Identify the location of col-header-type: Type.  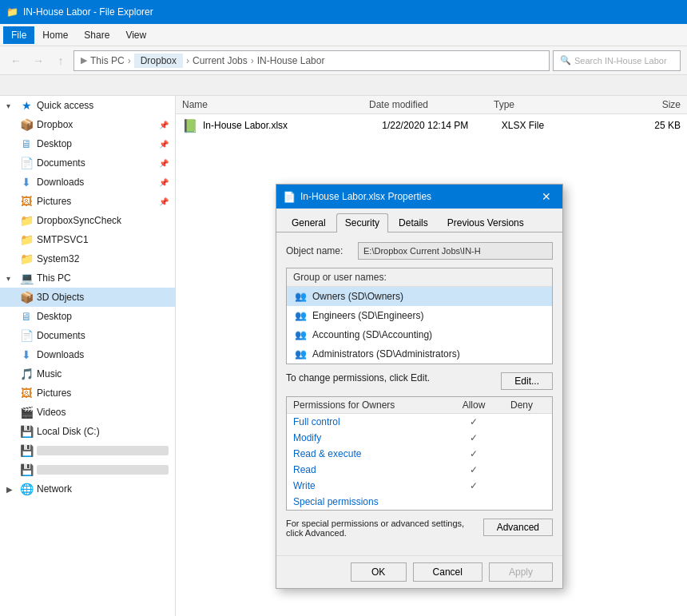
(556, 105).